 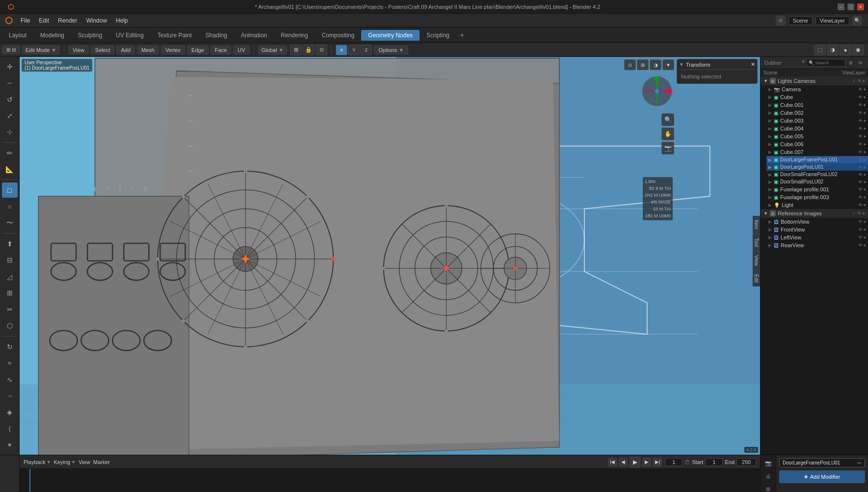 I want to click on annotate-tool: ✏, so click(x=10, y=153).